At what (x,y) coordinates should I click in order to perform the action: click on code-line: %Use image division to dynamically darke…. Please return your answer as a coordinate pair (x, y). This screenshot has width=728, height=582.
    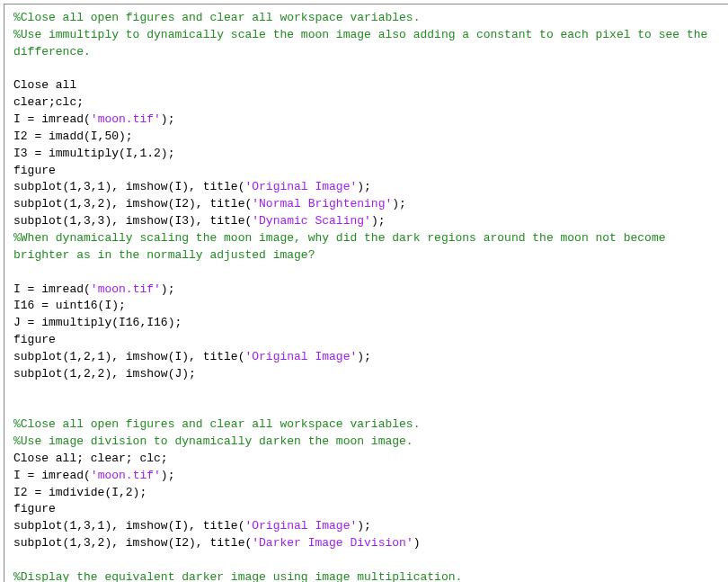
    Looking at the image, I should click on (368, 443).